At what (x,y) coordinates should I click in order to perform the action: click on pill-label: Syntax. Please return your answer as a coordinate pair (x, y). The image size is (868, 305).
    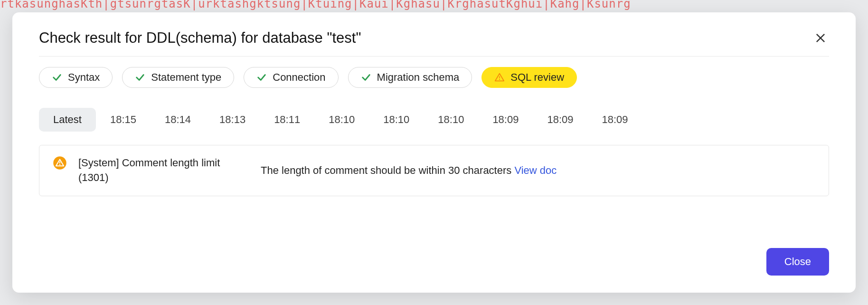
    Looking at the image, I should click on (84, 77).